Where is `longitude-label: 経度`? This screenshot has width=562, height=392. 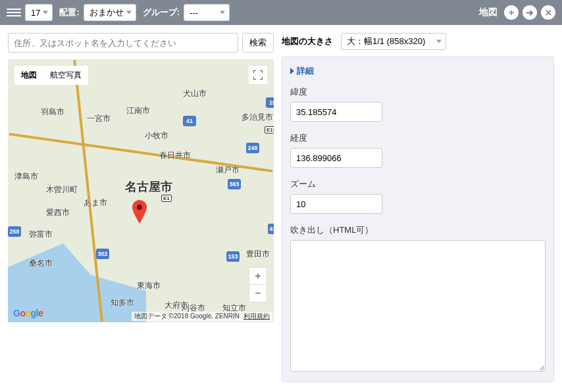
longitude-label: 経度 is located at coordinates (418, 138).